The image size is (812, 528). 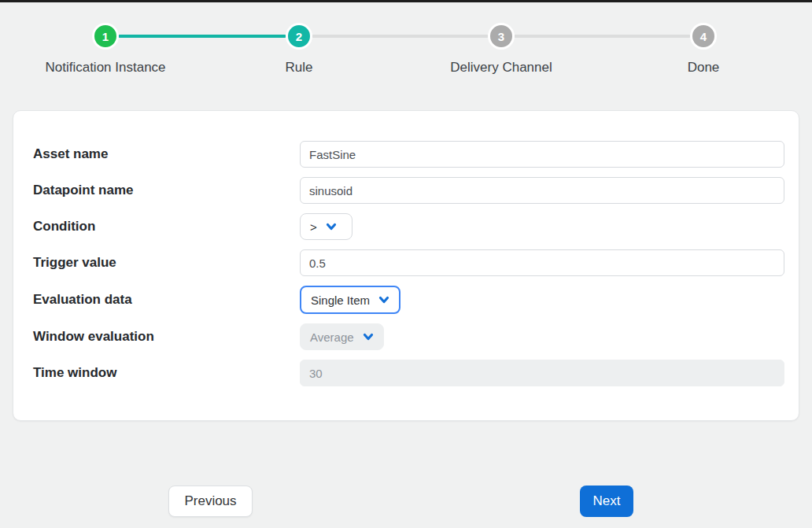 What do you see at coordinates (105, 68) in the screenshot?
I see `step-label-notification-instance: Notification Instance` at bounding box center [105, 68].